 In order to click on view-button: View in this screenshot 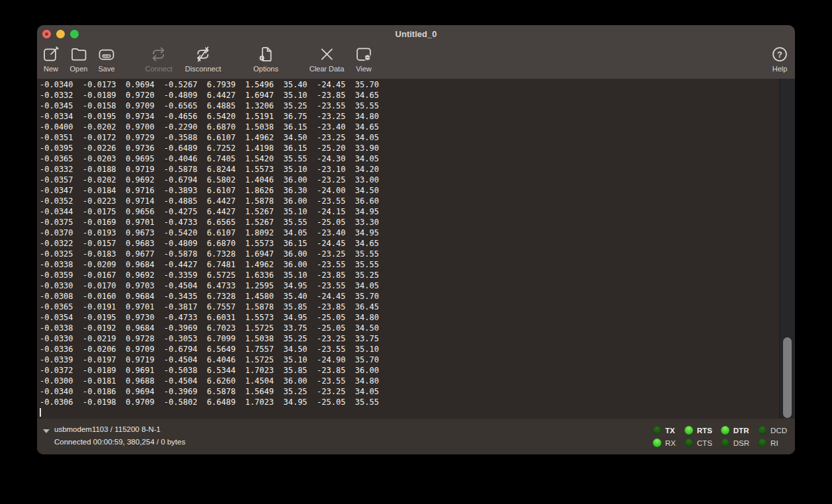, I will do `click(364, 59)`.